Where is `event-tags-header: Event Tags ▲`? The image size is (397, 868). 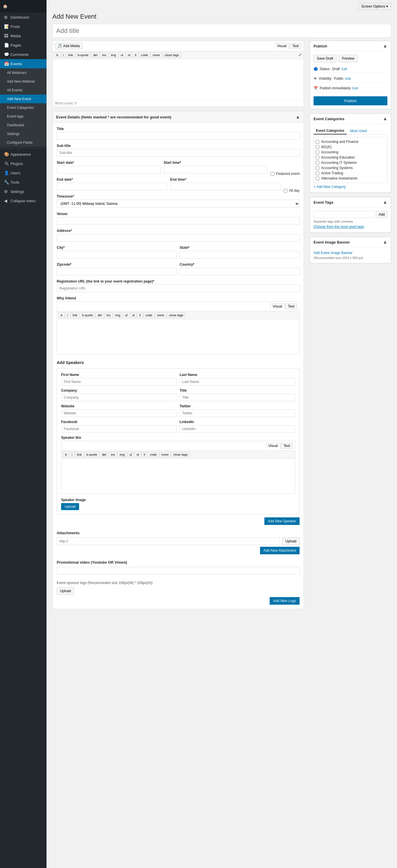 event-tags-header: Event Tags ▲ is located at coordinates (351, 202).